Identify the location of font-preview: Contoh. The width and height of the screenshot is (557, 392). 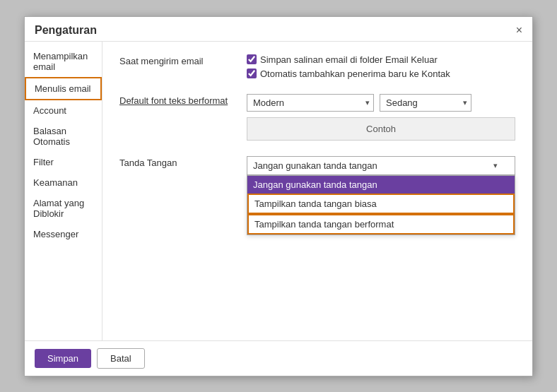
(381, 129).